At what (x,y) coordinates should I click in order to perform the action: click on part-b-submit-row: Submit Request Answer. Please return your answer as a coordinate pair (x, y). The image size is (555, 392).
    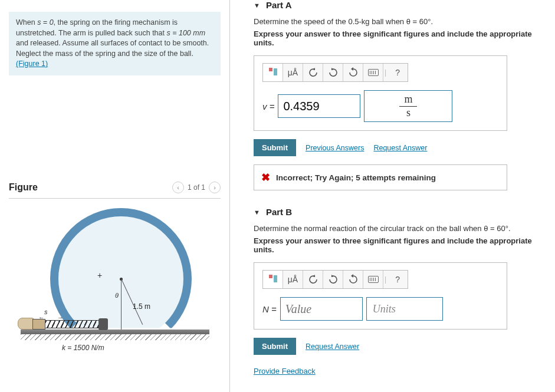
    Looking at the image, I should click on (399, 347).